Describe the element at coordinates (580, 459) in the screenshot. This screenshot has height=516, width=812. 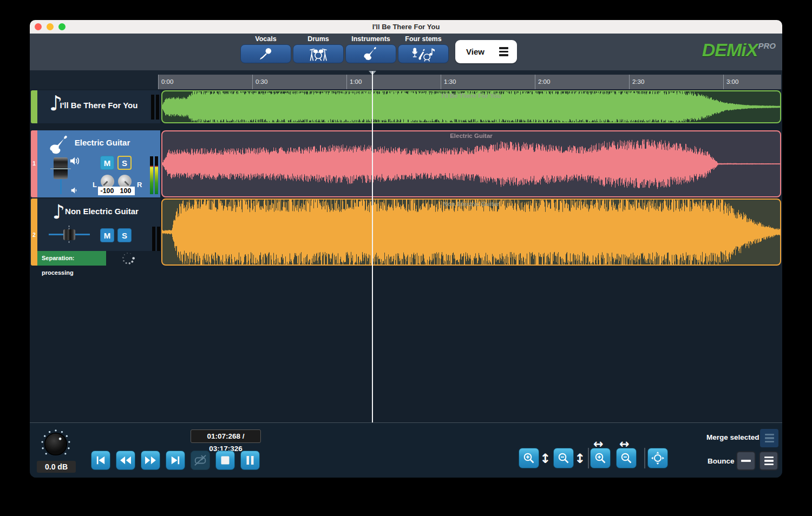
I see `vertical-arrow-icon: ↕` at that location.